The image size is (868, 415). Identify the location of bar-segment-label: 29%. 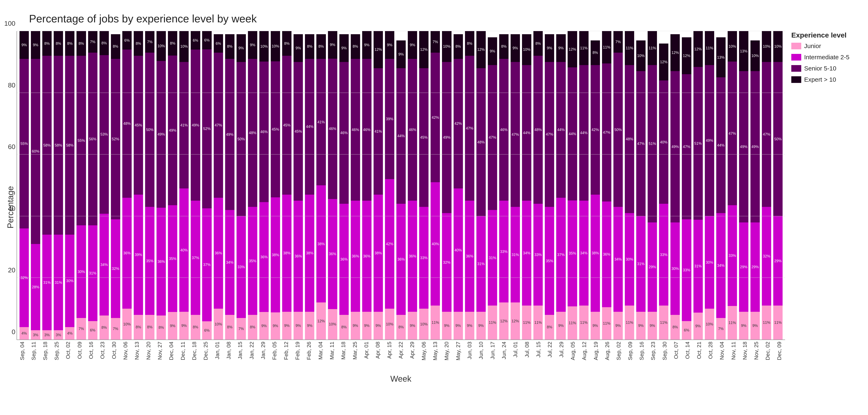
(744, 267).